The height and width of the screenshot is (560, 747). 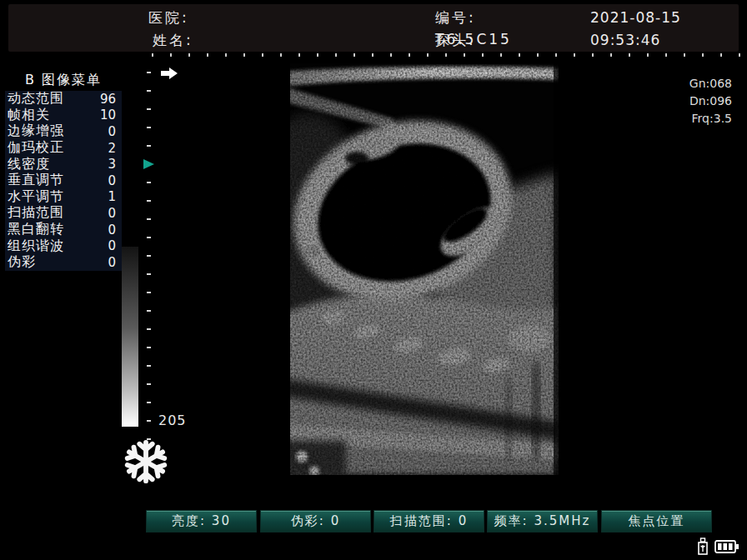 What do you see at coordinates (315, 522) in the screenshot?
I see `pseudo-color-button-label: 伪彩: 0` at bounding box center [315, 522].